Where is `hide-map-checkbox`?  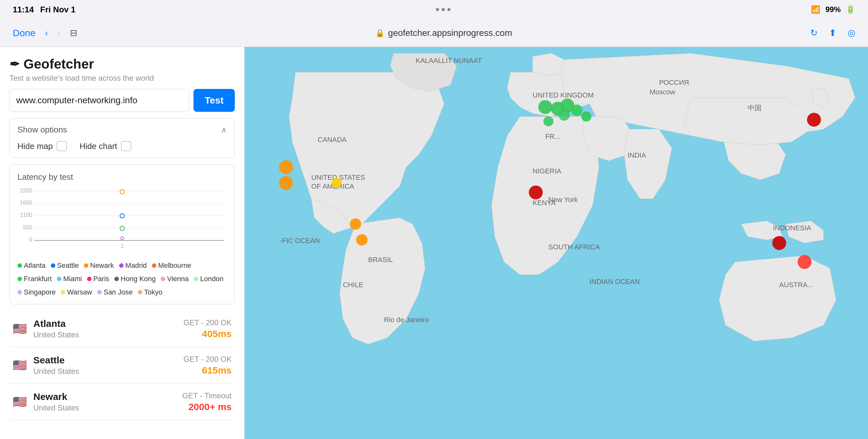
hide-map-checkbox is located at coordinates (62, 146).